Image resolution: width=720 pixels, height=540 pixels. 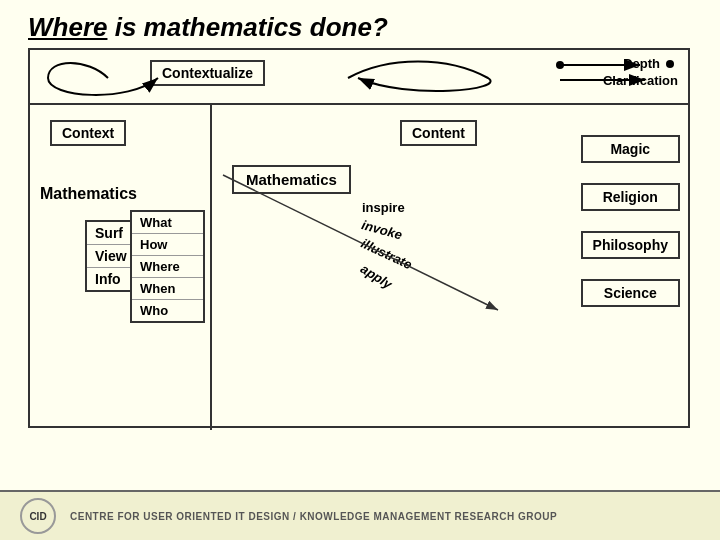 What do you see at coordinates (650, 64) in the screenshot?
I see `depth-row: Depth` at bounding box center [650, 64].